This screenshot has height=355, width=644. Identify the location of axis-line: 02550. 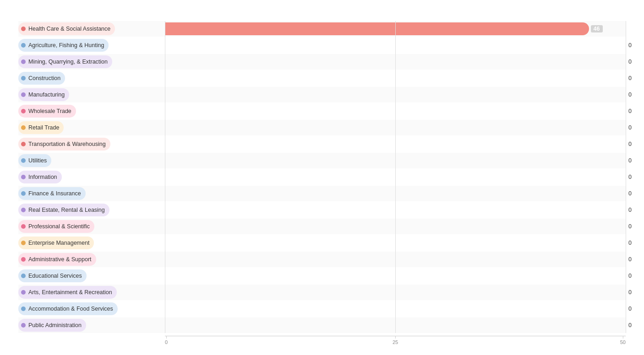
(395, 340).